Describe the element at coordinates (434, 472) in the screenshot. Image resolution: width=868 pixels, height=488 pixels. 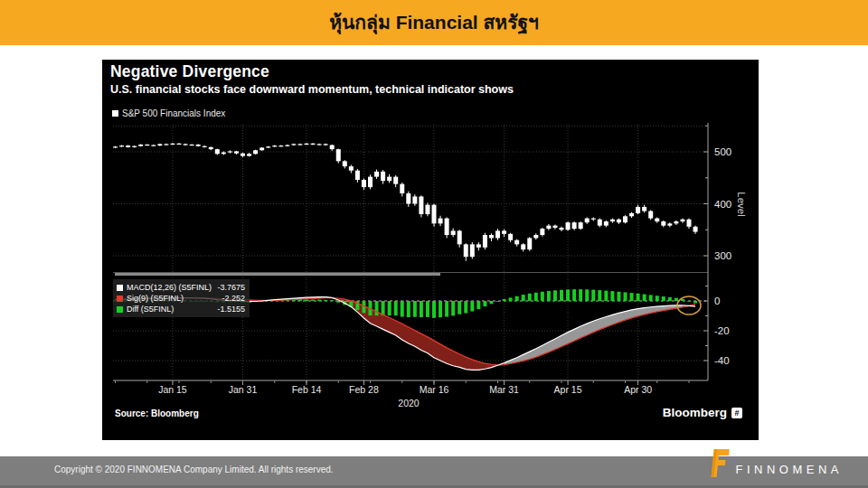
I see `slide-footer: Copyright © 2020 FINNOMENA Company Limit…` at that location.